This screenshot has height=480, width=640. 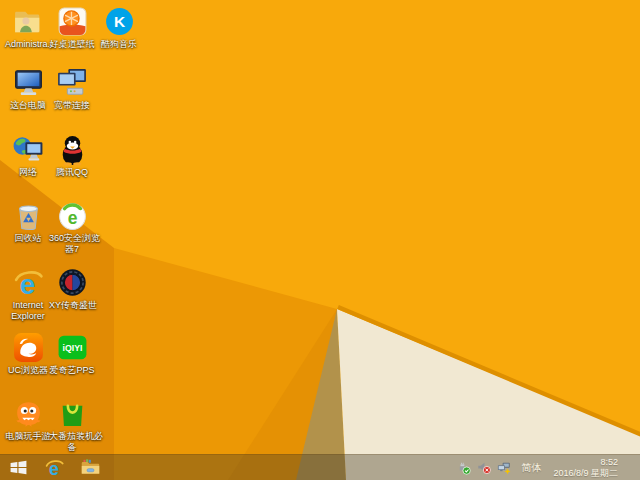 I want to click on system-tray: 简体 8:52 2016/8/9 星期二, so click(x=548, y=468).